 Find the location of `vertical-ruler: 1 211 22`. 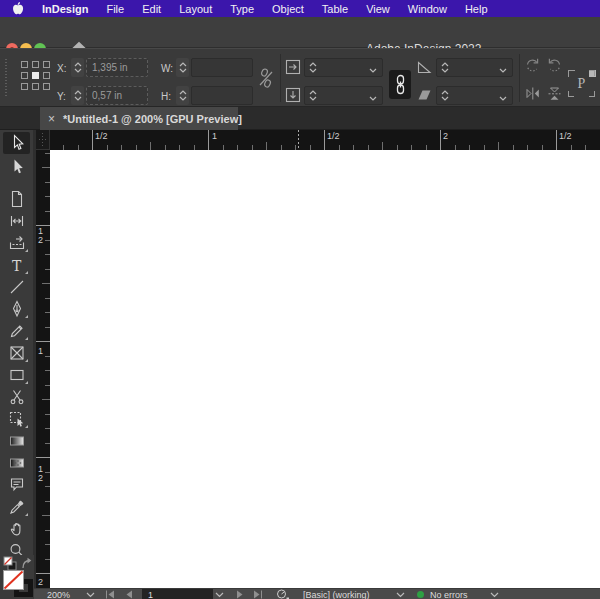

vertical-ruler: 1 211 22 is located at coordinates (43, 369).